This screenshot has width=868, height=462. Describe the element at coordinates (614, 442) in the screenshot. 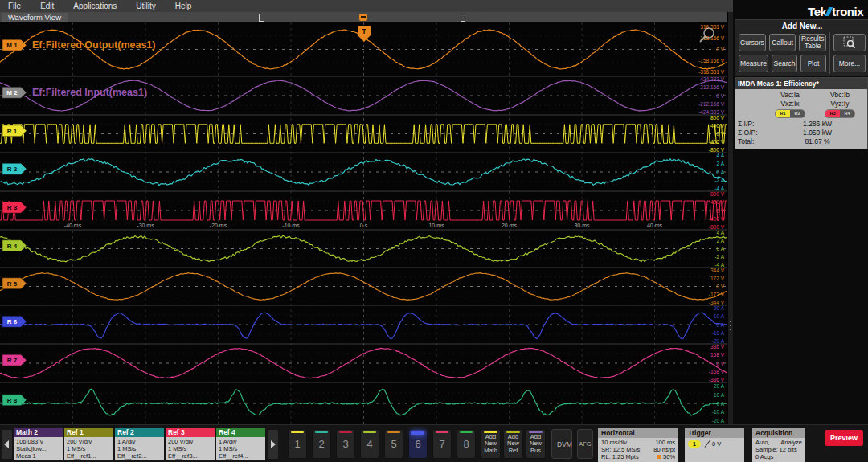

I see `horizontal-scale: 10 ms/div` at that location.